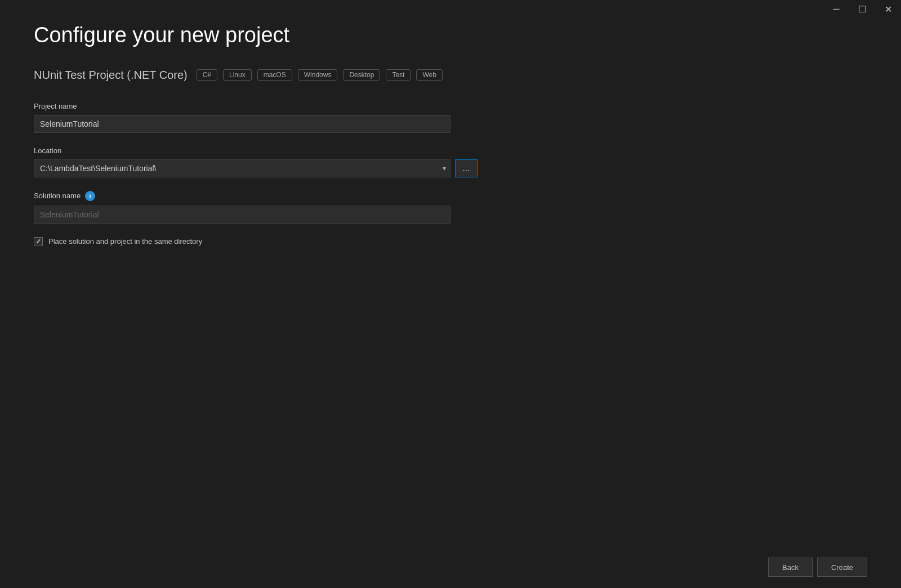 This screenshot has height=588, width=901. Describe the element at coordinates (275, 75) in the screenshot. I see `tag-macos: macOS` at that location.